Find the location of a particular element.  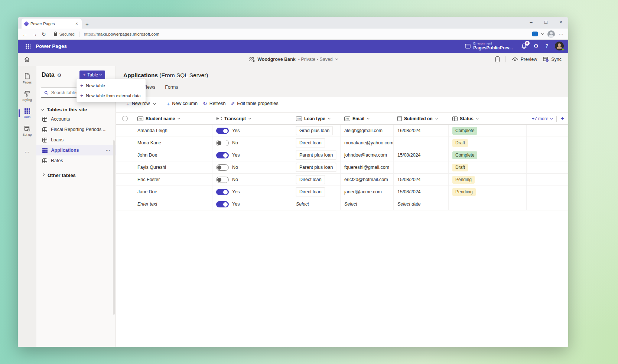

chevron-down-icon is located at coordinates (543, 33).